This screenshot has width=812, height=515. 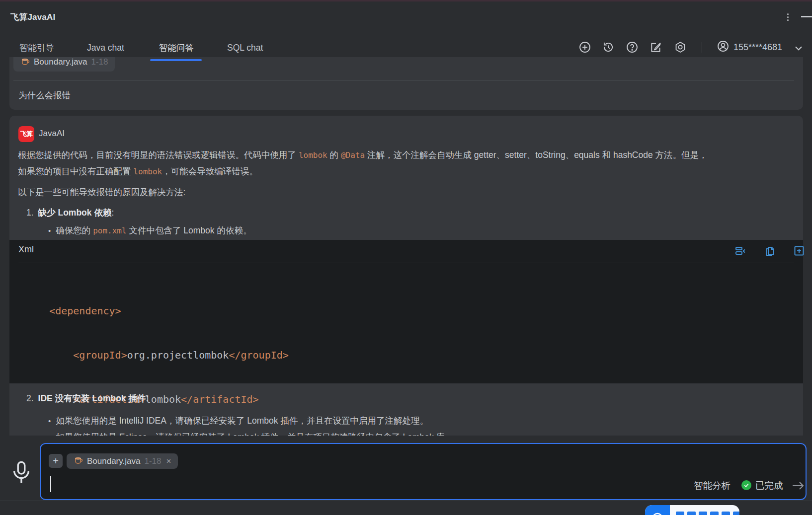 What do you see at coordinates (740, 251) in the screenshot?
I see `insert-code-icon` at bounding box center [740, 251].